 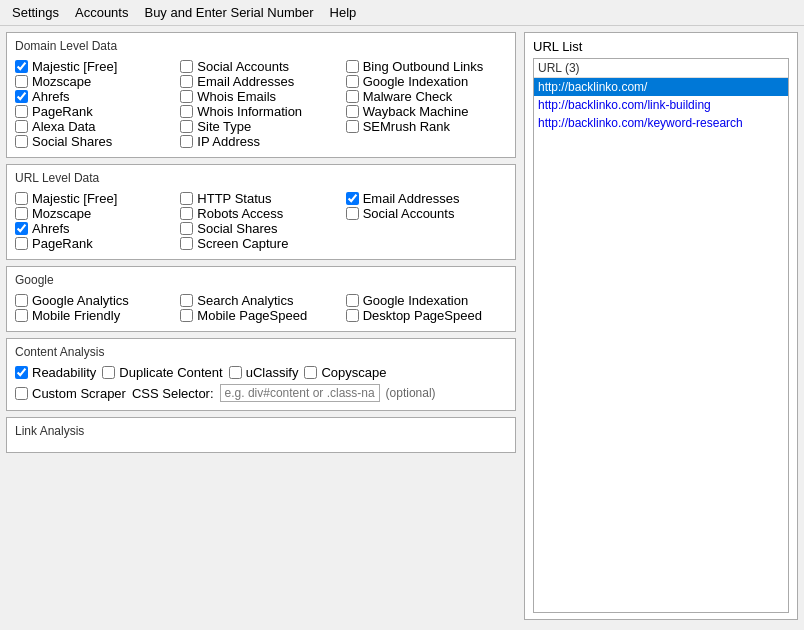 I want to click on menu-accounts: Accounts, so click(x=102, y=12).